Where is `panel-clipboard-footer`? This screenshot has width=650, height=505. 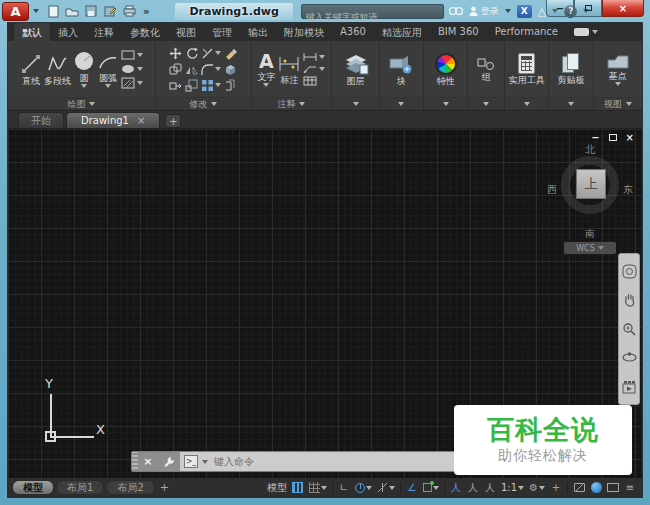 panel-clipboard-footer is located at coordinates (570, 104).